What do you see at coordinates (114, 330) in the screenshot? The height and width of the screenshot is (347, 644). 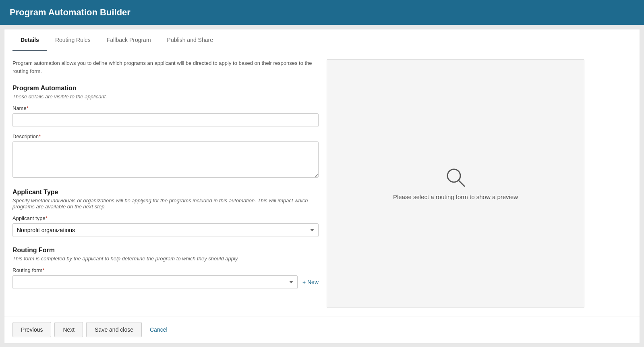 I see `save-and-close-button: Save and close` at bounding box center [114, 330].